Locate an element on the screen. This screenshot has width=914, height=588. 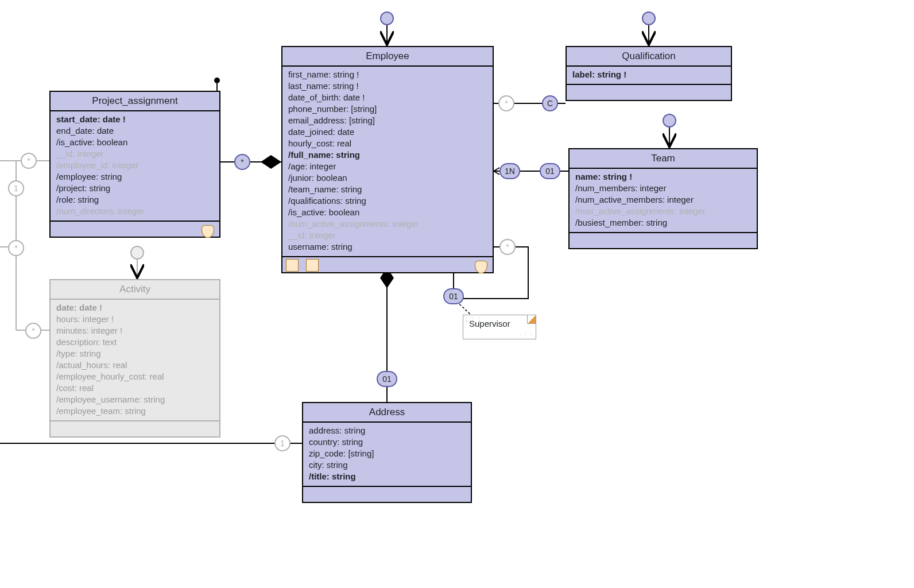
attribute-row: /employee_hourly_cost: real is located at coordinates (135, 377).